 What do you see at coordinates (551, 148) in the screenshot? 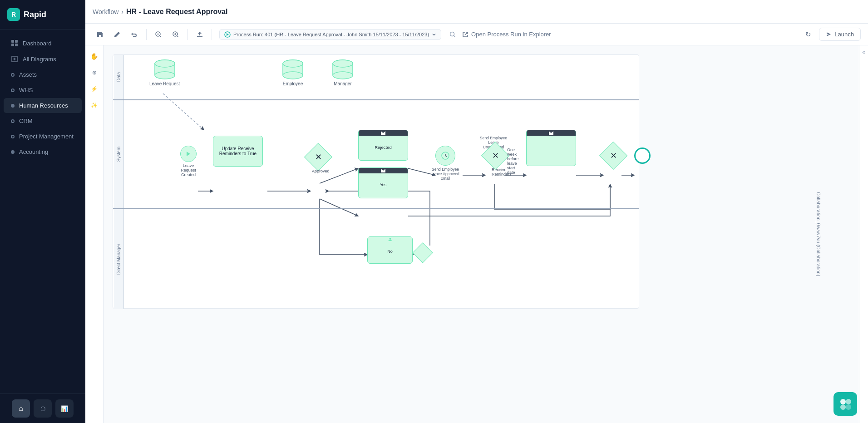
I see `email-manager-node` at bounding box center [551, 148].